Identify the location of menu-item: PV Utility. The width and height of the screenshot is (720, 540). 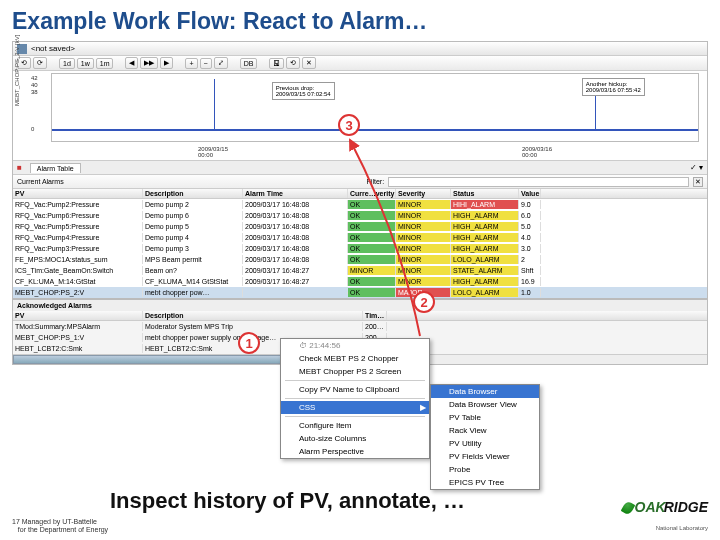
(485, 444).